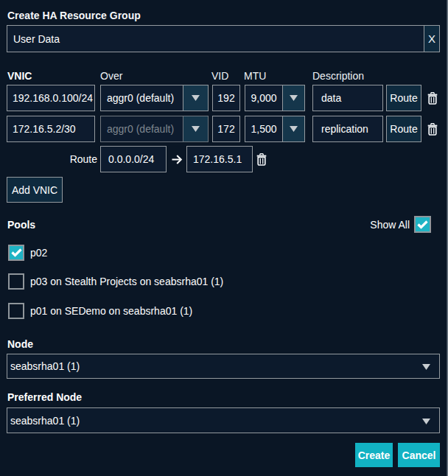 Image resolution: width=448 pixels, height=476 pixels. What do you see at coordinates (127, 281) in the screenshot?
I see `pool-label: p03 on Stealth Projects on seabsrha01 (1…` at bounding box center [127, 281].